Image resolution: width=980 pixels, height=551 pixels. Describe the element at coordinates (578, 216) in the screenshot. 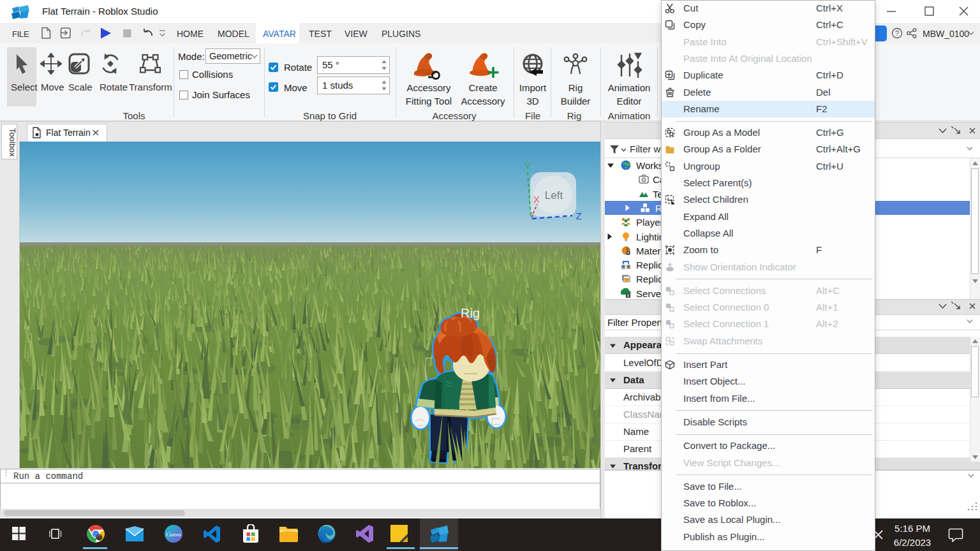

I see `svg-text: Z` at that location.